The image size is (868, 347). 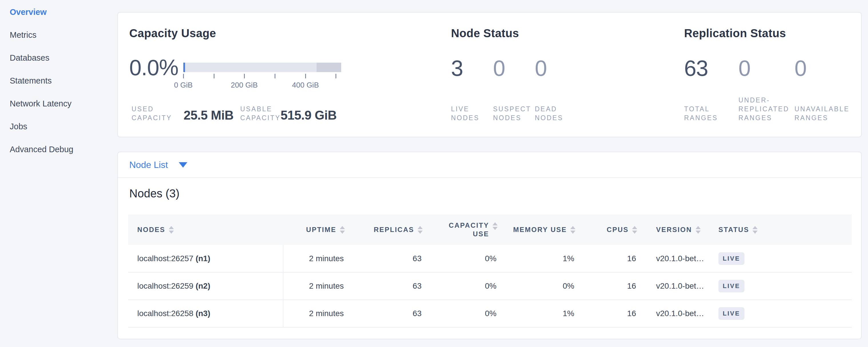 I want to click on axis-label-0gib: 0 GiB, so click(x=183, y=85).